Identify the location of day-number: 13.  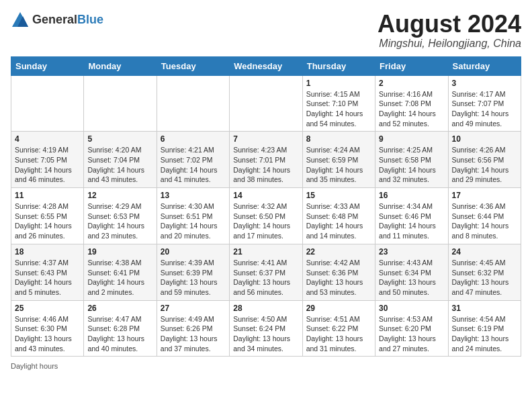
(193, 195).